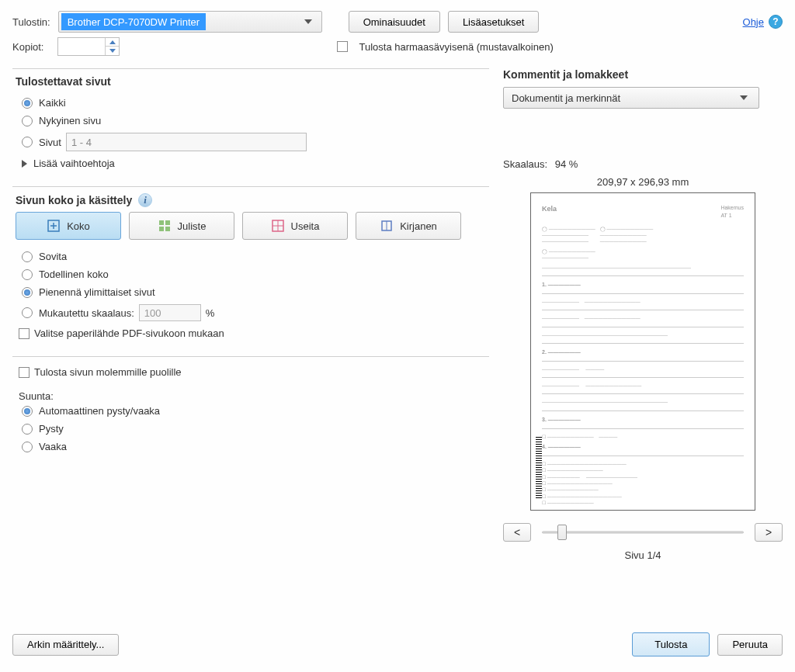  What do you see at coordinates (408, 226) in the screenshot?
I see `tab-booklet: Kirjanen` at bounding box center [408, 226].